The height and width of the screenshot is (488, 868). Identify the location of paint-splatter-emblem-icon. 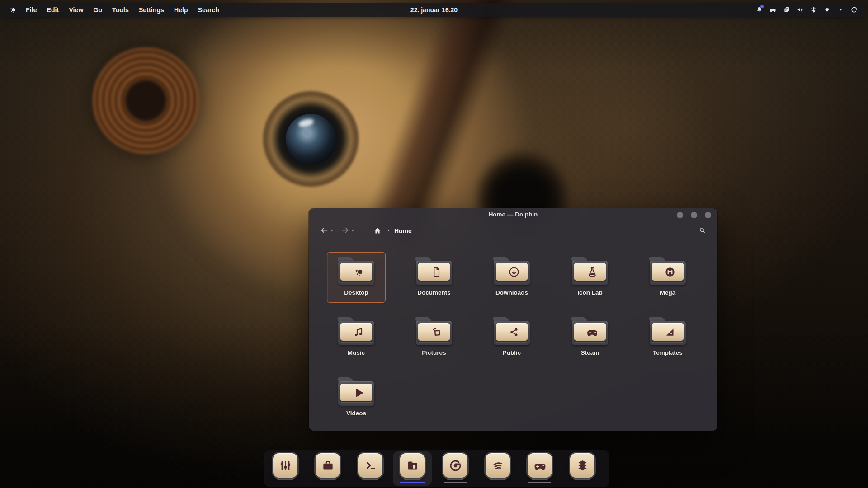
(356, 272).